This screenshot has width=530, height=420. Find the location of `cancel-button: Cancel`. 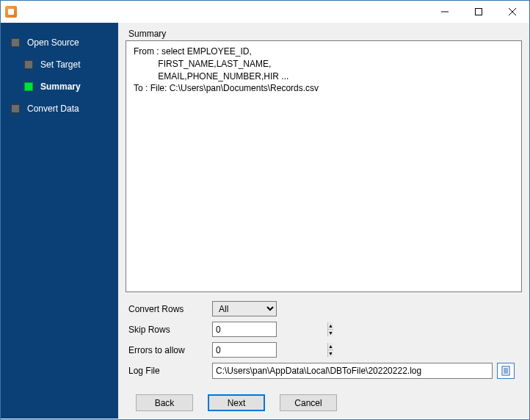

cancel-button: Cancel is located at coordinates (308, 402).